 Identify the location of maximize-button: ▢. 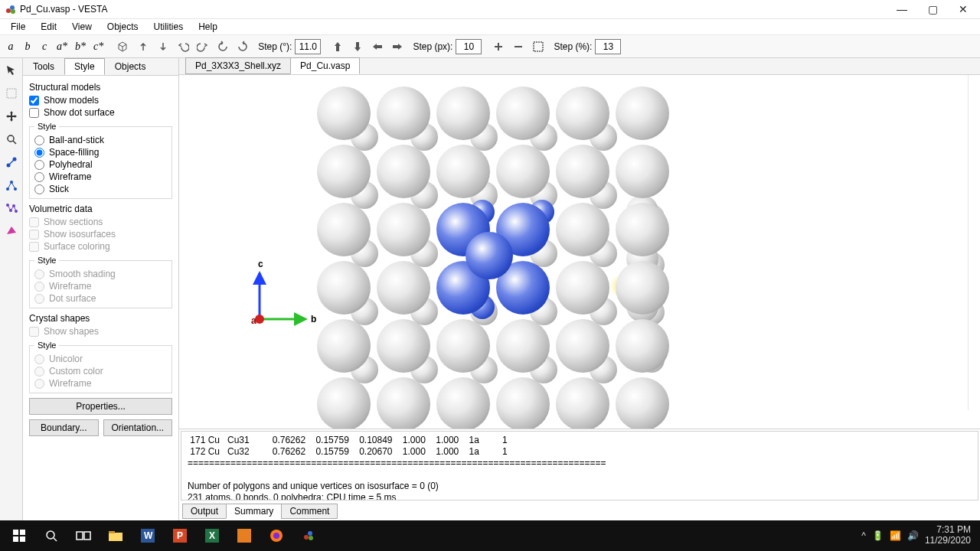
(933, 9).